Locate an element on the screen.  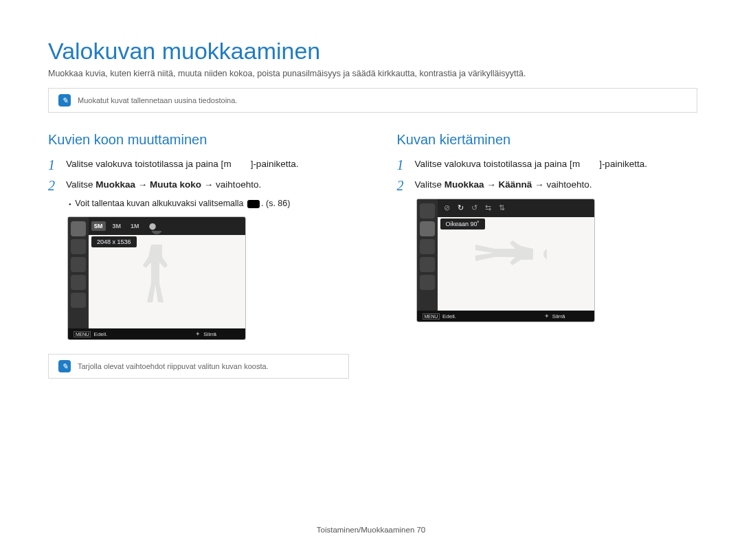
left-step-2: 2 Valitse Muokkaa → Muuta koko → vaihtoe… is located at coordinates (199, 186).